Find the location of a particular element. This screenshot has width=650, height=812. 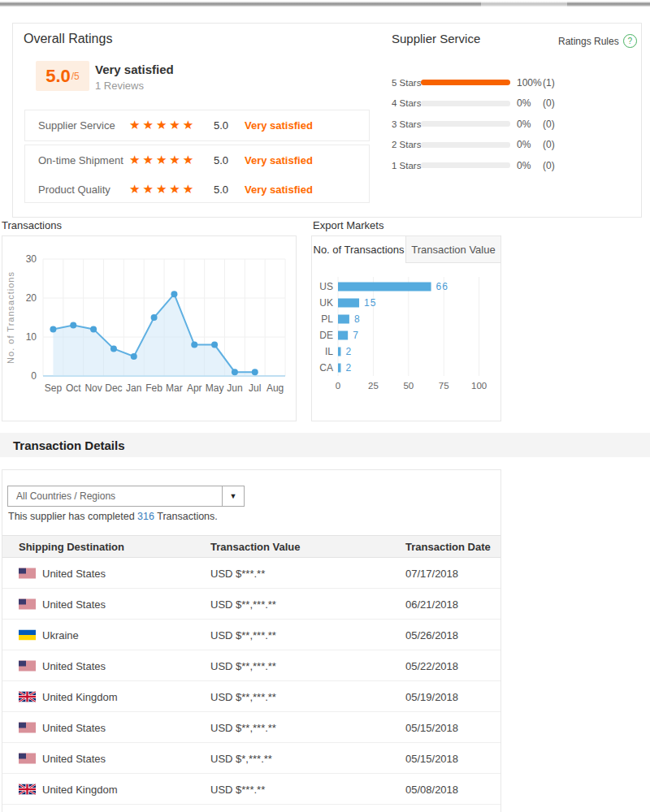

col-transaction-date: Transaction Date is located at coordinates (448, 547).